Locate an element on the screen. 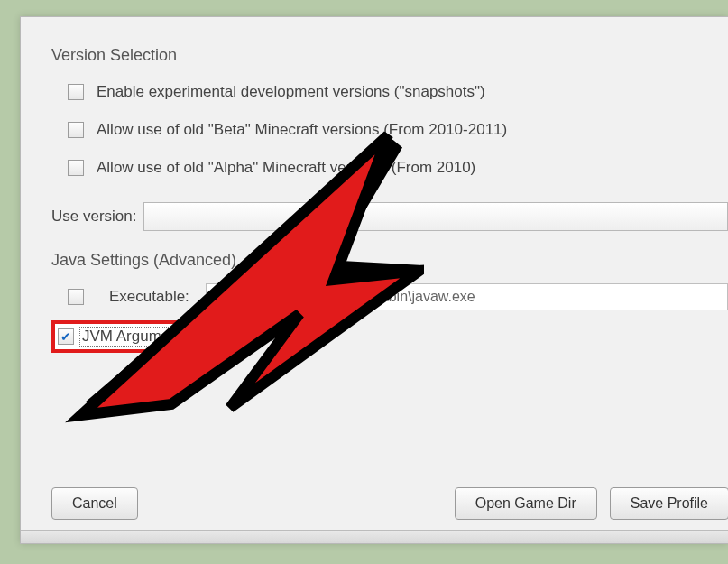 The height and width of the screenshot is (564, 728). beta-row: Allow use of old "Beta" Minecraft versio… is located at coordinates (390, 130).